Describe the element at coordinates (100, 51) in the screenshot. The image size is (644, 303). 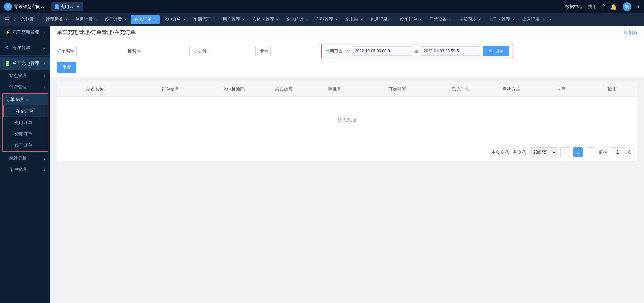
I see `order-no-input` at that location.